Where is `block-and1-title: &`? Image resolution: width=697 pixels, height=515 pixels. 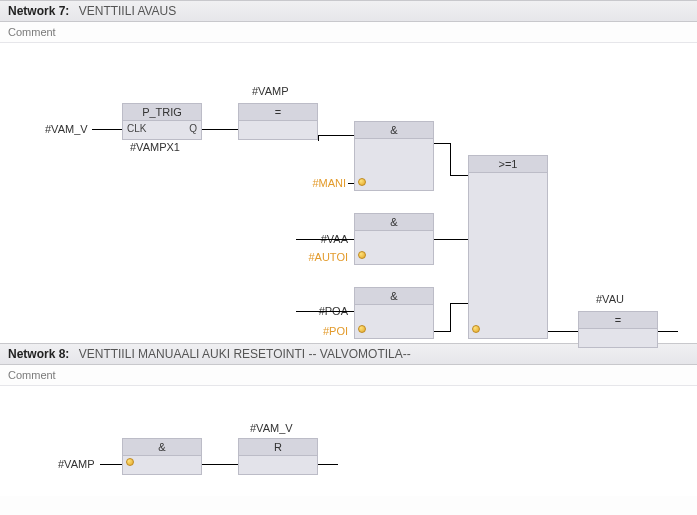 block-and1-title: & is located at coordinates (394, 130).